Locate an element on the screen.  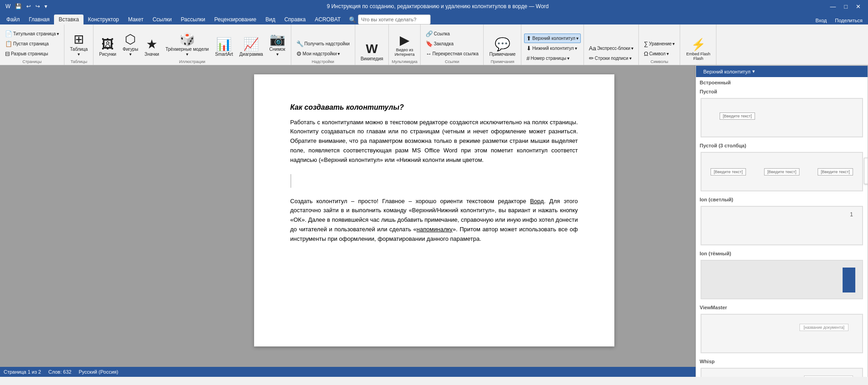
embed-flash-button: ⚡ Embed Flash Flash is located at coordinates (698, 49).